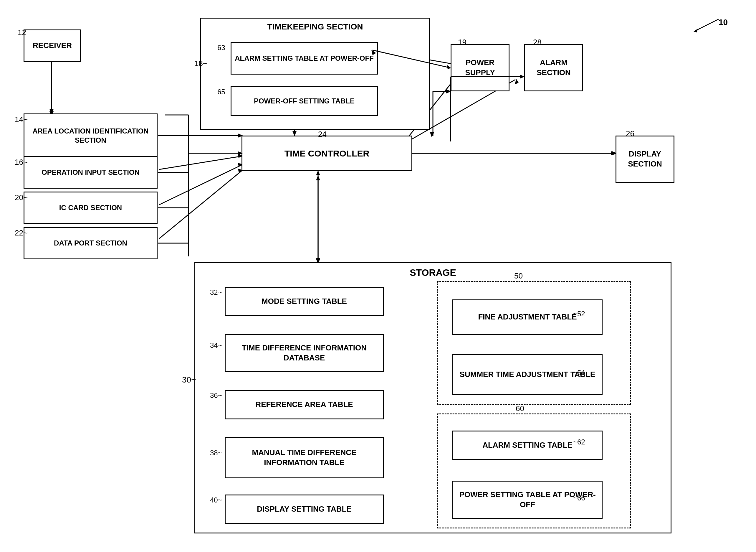 The width and height of the screenshot is (756, 552). What do you see at coordinates (537, 42) in the screenshot?
I see `ref-28: 28` at bounding box center [537, 42].